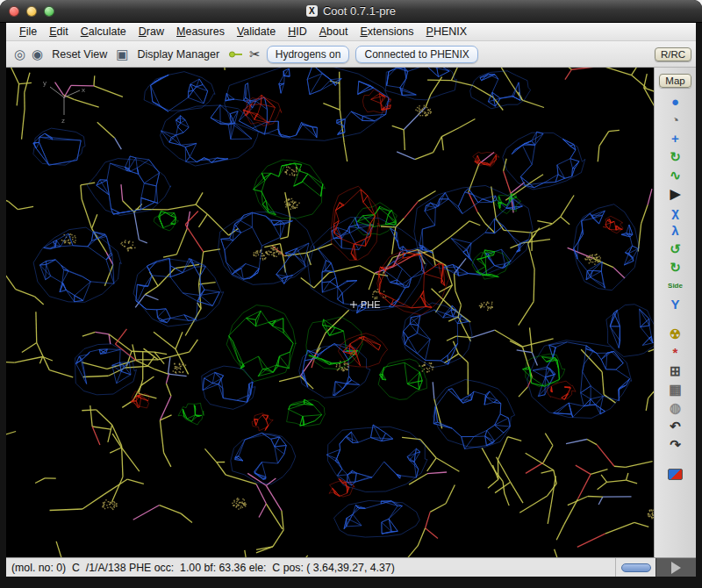 This screenshot has width=702, height=588. What do you see at coordinates (676, 212) in the screenshot?
I see `chi-angles-icon: χ` at bounding box center [676, 212].